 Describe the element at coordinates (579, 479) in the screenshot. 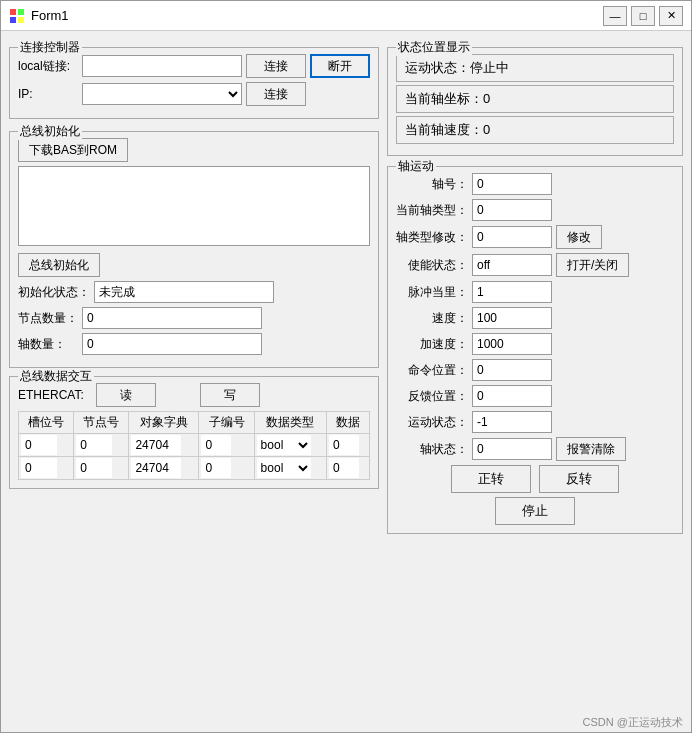

I see `reverse-button: 反转` at that location.